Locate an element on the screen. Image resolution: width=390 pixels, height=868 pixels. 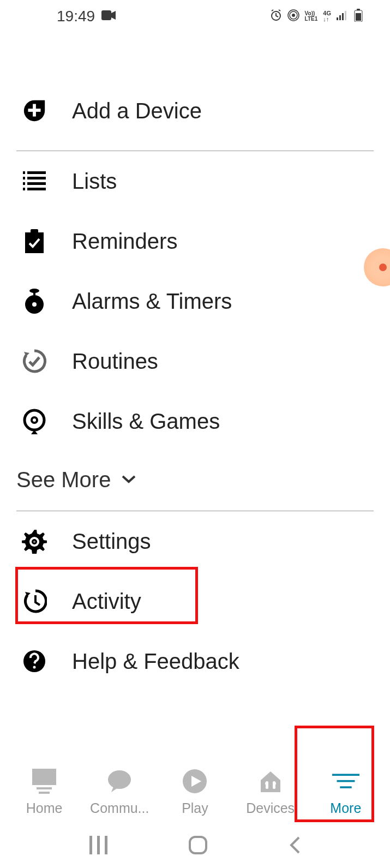
help-label: Help & Feedback is located at coordinates (156, 661).